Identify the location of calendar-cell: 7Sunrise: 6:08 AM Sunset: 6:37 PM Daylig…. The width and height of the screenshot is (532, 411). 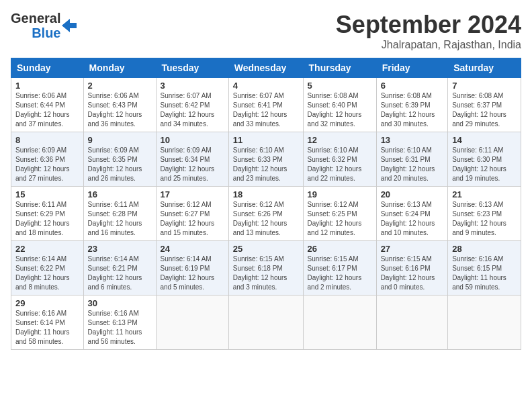
(485, 105).